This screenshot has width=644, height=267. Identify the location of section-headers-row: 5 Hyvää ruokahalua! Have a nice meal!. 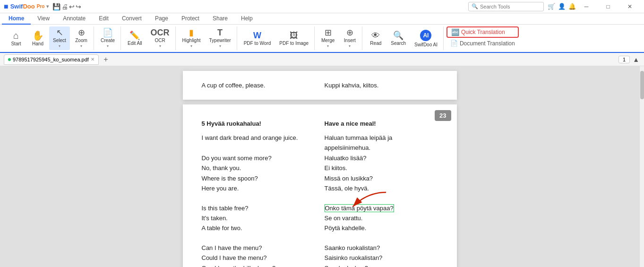
(320, 124).